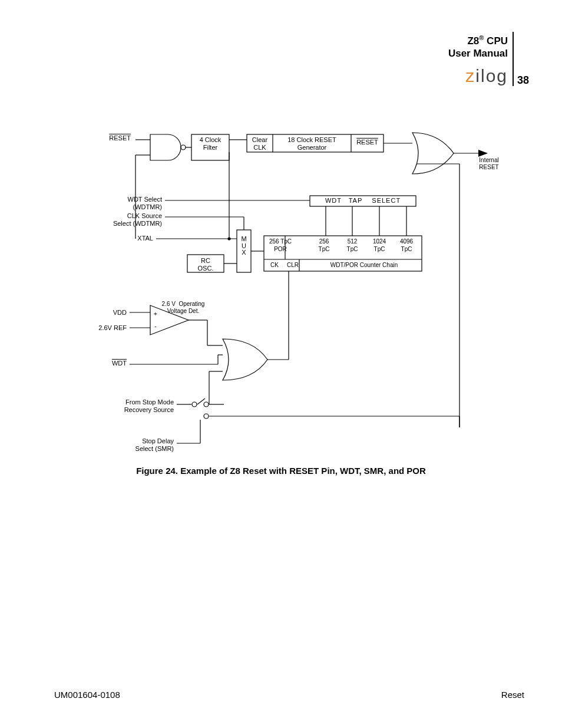 The height and width of the screenshot is (728, 562). I want to click on sig-26ref: 2.6V REF, so click(99, 328).